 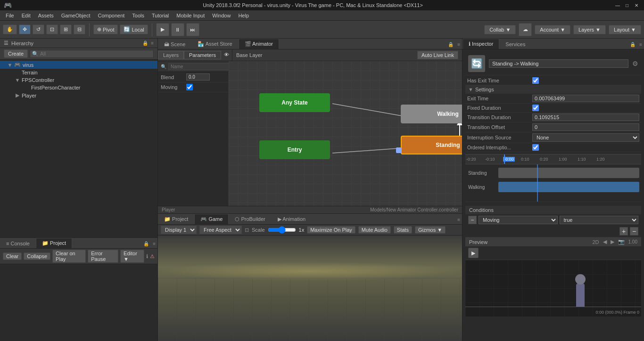 I want to click on menu-tutorial: Tutorial, so click(x=160, y=16).